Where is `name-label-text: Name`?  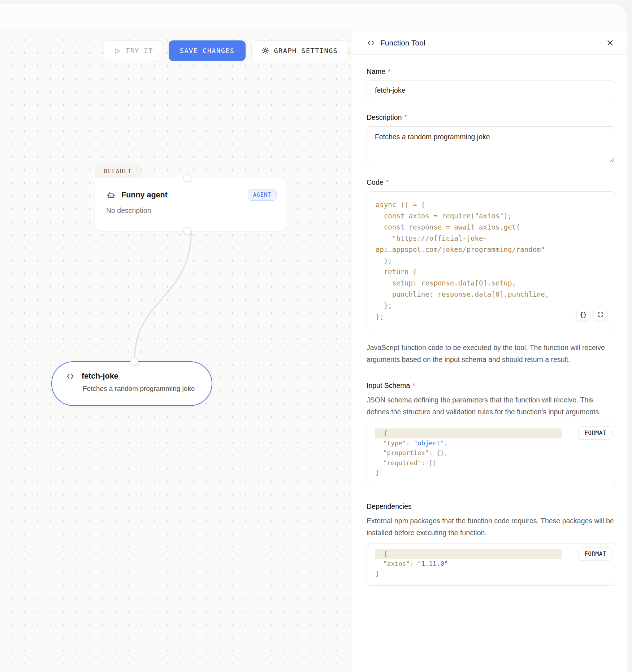
name-label-text: Name is located at coordinates (376, 71).